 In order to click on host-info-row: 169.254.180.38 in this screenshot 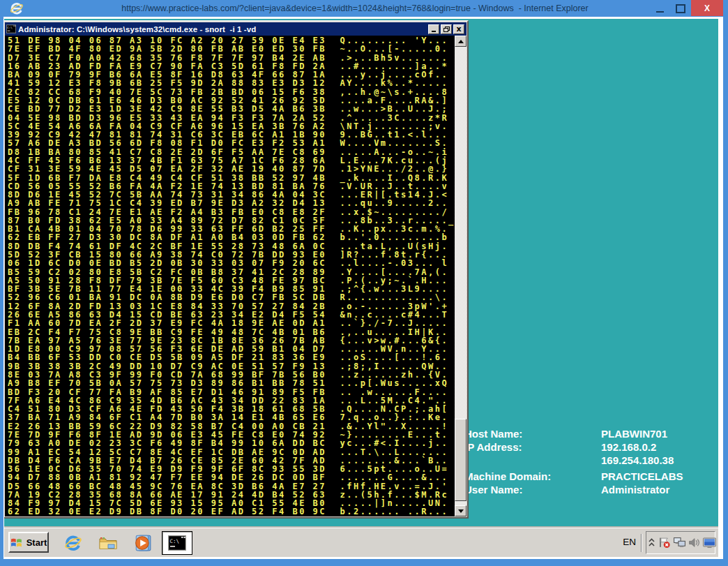, I will do `click(574, 461)`.